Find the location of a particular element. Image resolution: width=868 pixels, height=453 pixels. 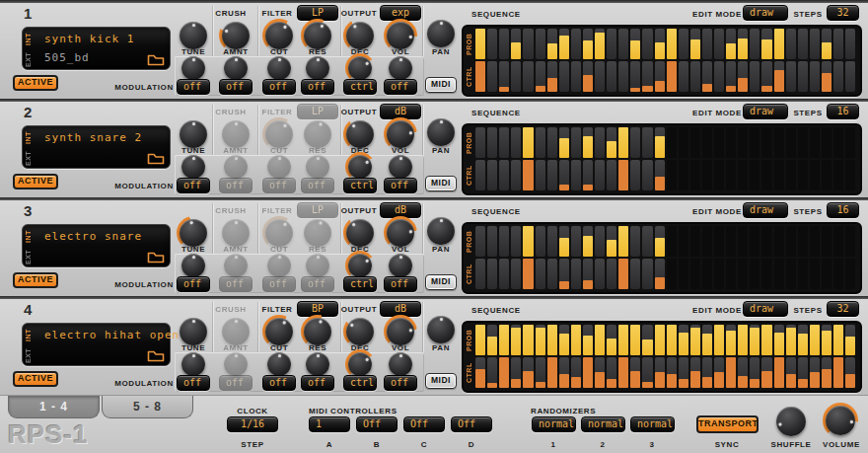

randomizer-2-dropdown: normal is located at coordinates (604, 424).